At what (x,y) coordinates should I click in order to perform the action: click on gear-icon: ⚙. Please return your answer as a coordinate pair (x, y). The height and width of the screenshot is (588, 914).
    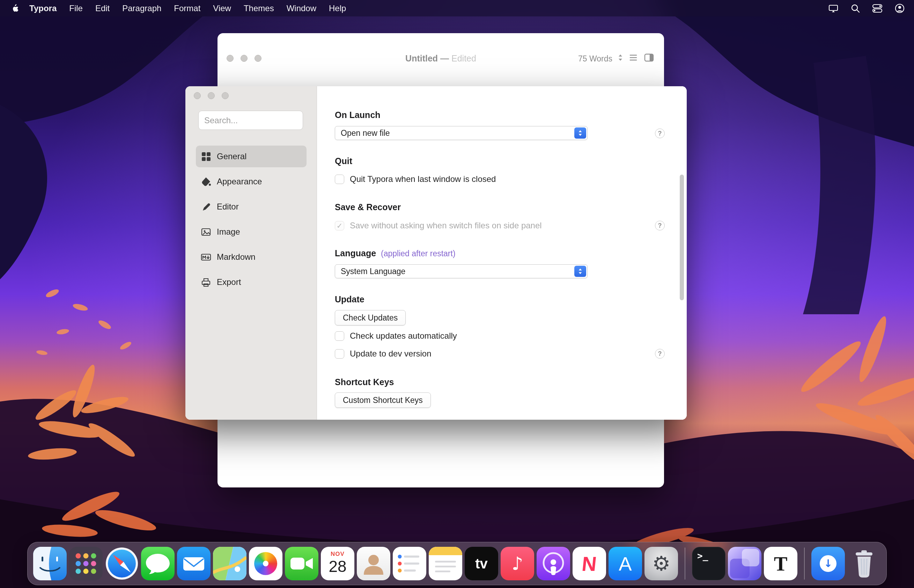
    Looking at the image, I should click on (661, 564).